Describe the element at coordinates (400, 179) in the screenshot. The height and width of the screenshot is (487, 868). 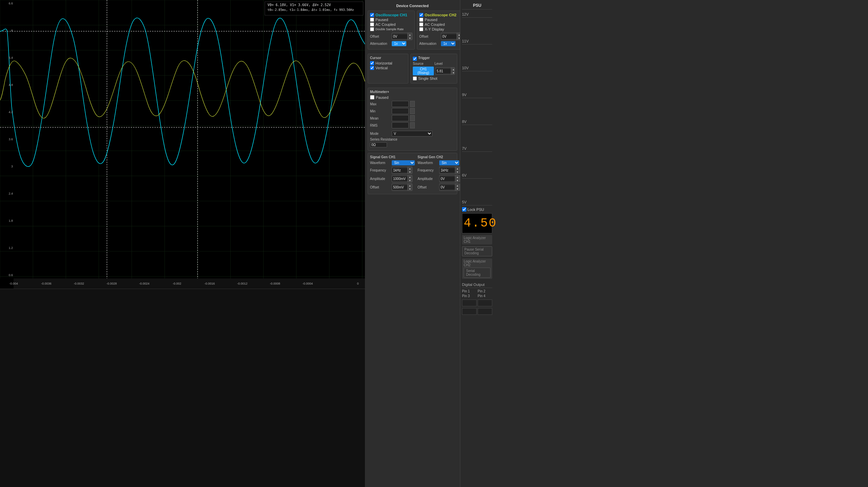
I see `sig-ch1-amp-input` at that location.